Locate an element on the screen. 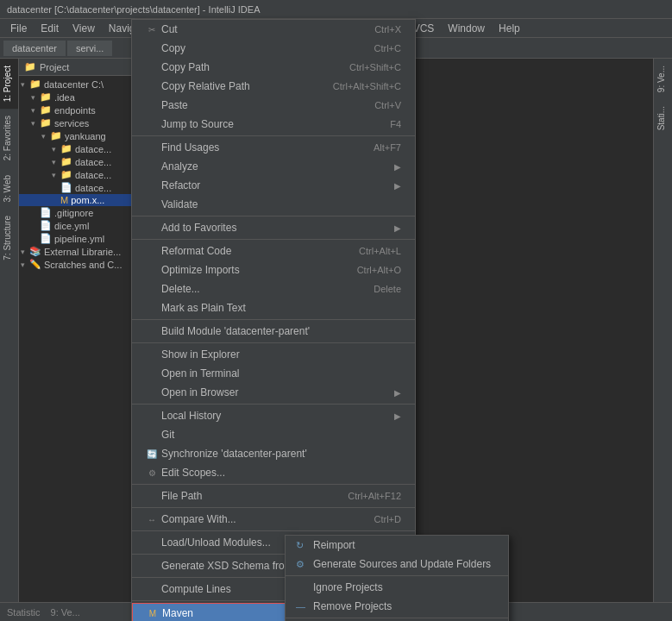 This screenshot has width=672, height=621. cm-optimize-label: Optimize Imports is located at coordinates (200, 270).